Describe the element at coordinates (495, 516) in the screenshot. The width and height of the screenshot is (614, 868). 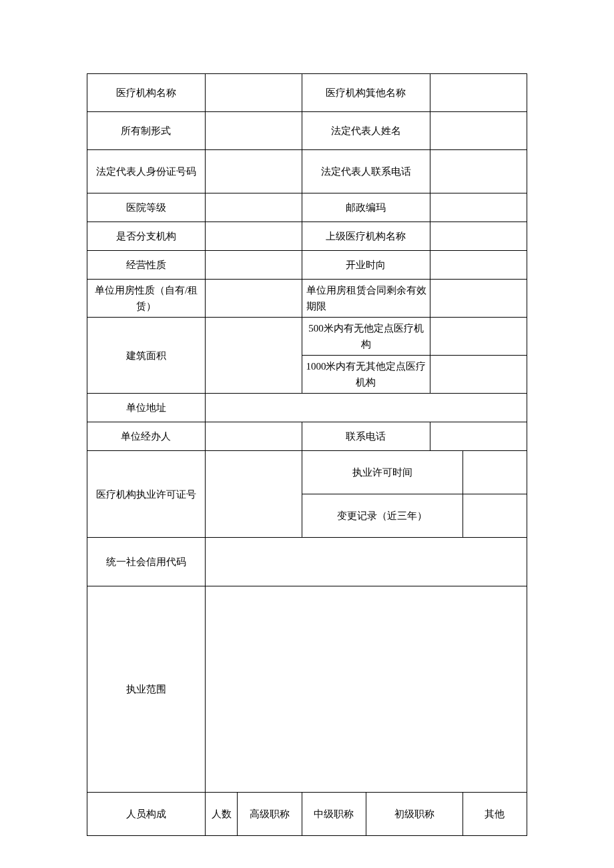
I see `value-change-record` at that location.